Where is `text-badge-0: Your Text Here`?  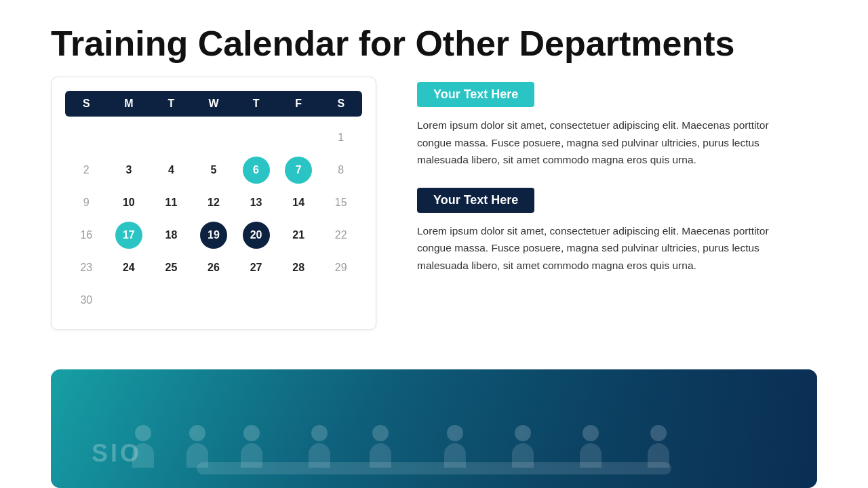 text-badge-0: Your Text Here is located at coordinates (476, 95).